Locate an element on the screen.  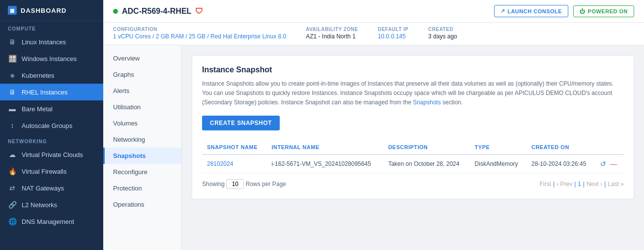
config-group: CONFIGURATION 1 vCPU Cores / 2 GB RAM / … is located at coordinates (200, 33).